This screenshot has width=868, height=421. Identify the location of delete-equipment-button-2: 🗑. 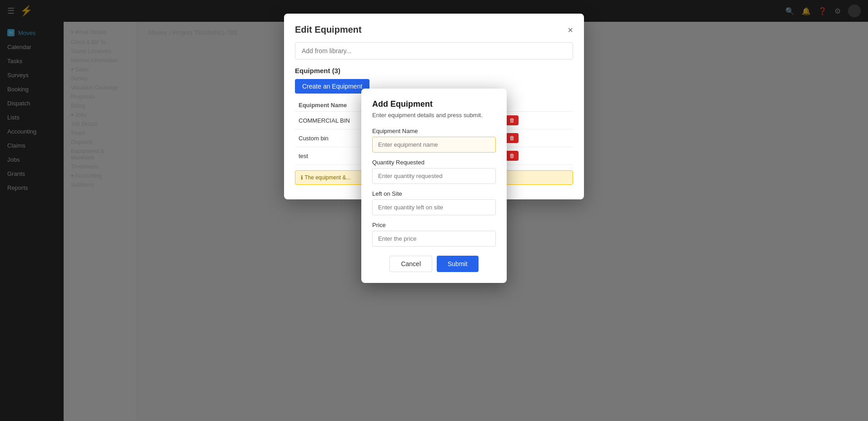
(512, 156).